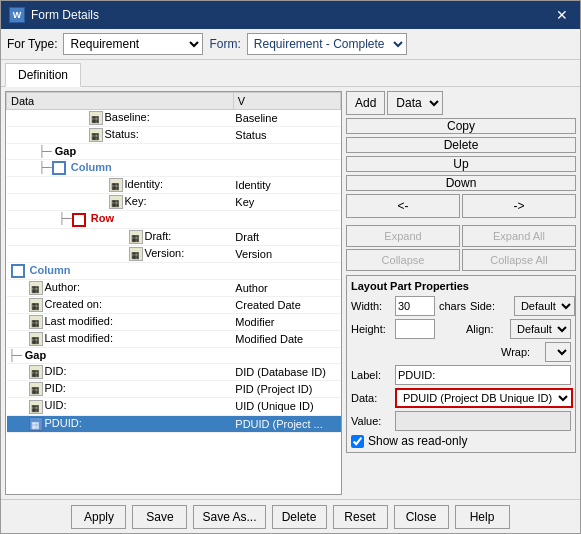 The image size is (581, 534). What do you see at coordinates (90, 167) in the screenshot?
I see `row-label: Column` at bounding box center [90, 167].